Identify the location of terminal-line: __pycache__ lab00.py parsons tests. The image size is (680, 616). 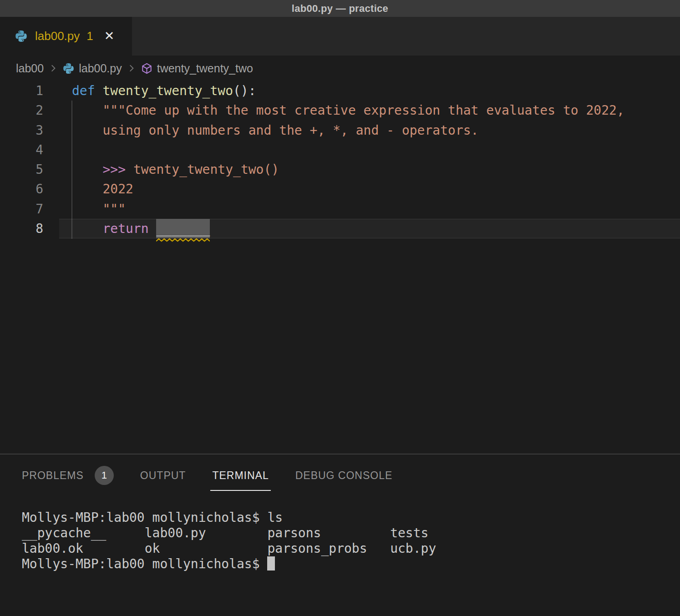
(351, 533).